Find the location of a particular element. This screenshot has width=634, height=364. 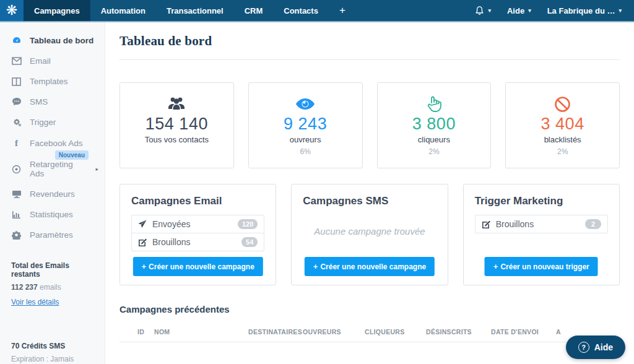

campaigns-email-card: Campagnes Email Envoyées 120 is located at coordinates (198, 235).